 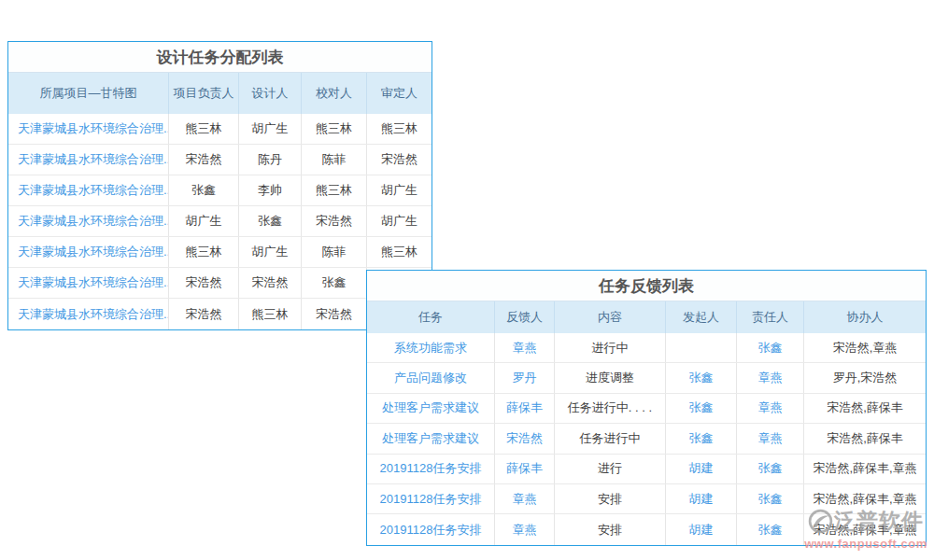 I want to click on column-header-approver: 审定人, so click(x=400, y=93).